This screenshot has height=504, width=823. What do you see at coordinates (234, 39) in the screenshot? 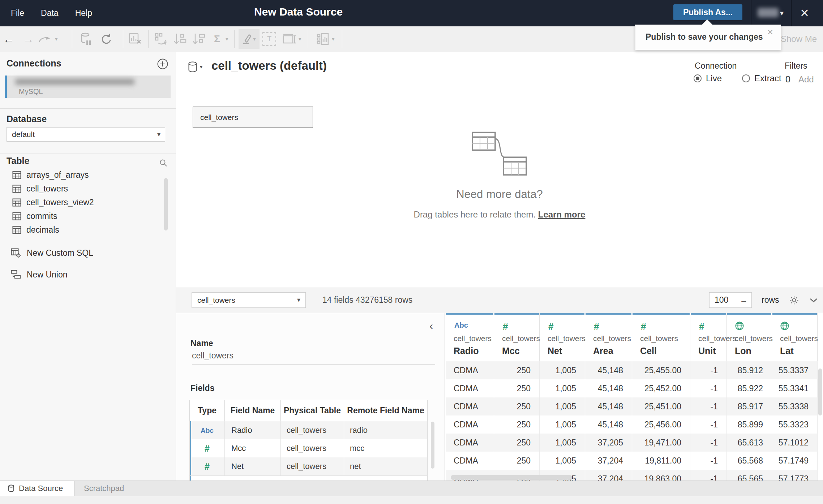
I see `toolbar-divider` at bounding box center [234, 39].